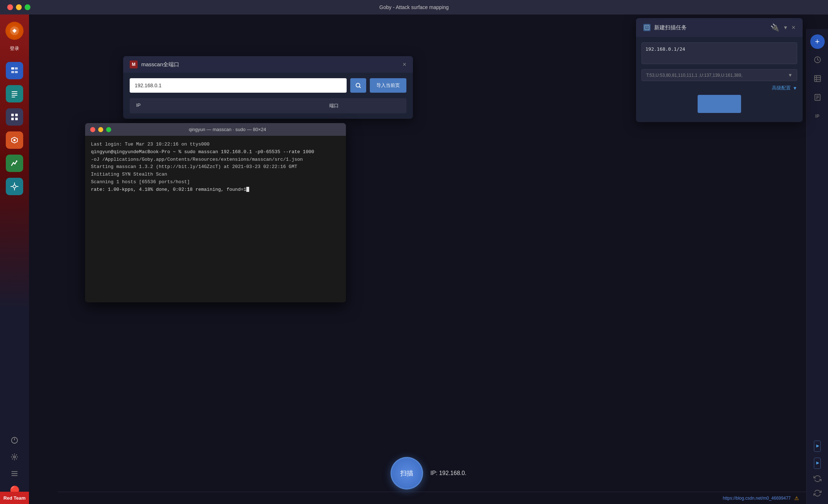 The height and width of the screenshot is (504, 828). I want to click on scan-task-header: 新建扫描任务 🔌 ▼ ×, so click(719, 28).